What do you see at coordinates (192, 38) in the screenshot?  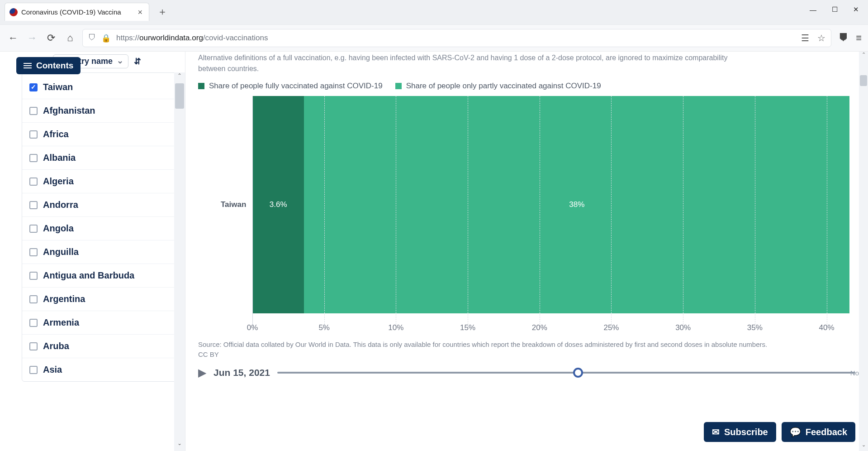 I see `url-text: https://ourworldindata.org/covid-vaccina…` at bounding box center [192, 38].